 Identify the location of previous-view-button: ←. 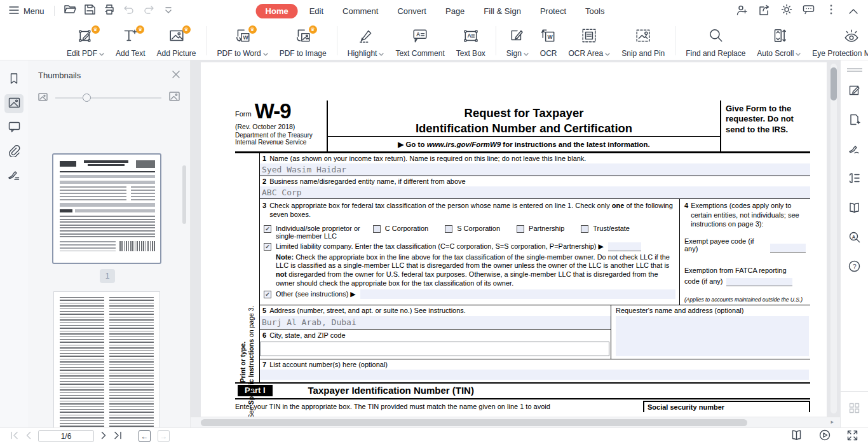
(145, 436).